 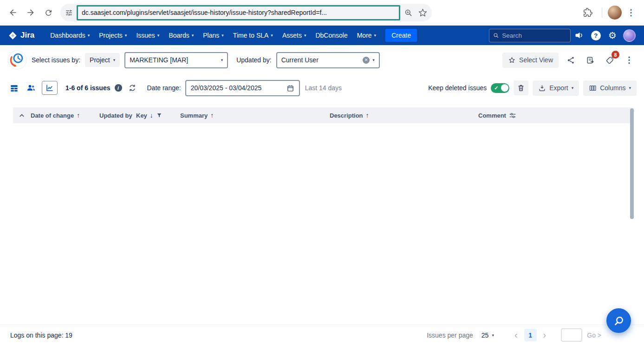 I want to click on notification-badge: 8, so click(x=616, y=55).